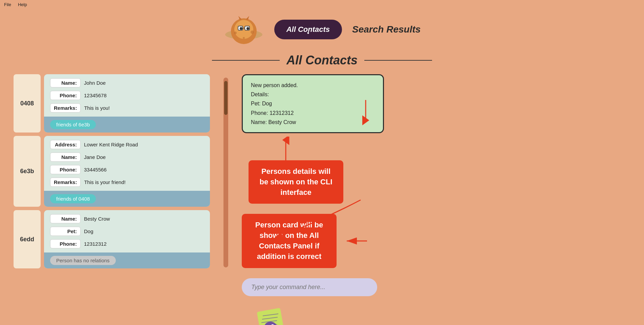  What do you see at coordinates (73, 125) in the screenshot?
I see `friends-badge-0408: friends of 6e3b` at bounding box center [73, 125].